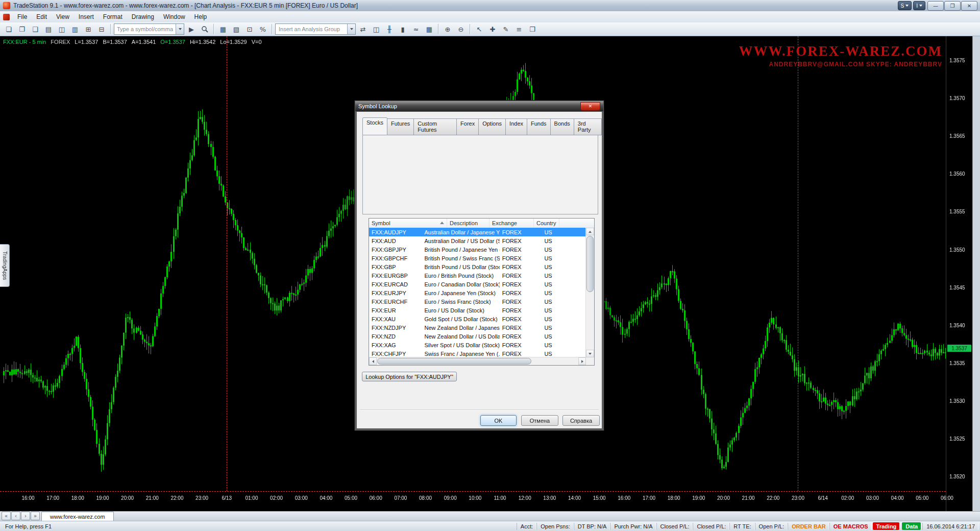 The width and height of the screenshot is (980, 531). I want to click on dialog-tab: 3rd Party, so click(588, 127).